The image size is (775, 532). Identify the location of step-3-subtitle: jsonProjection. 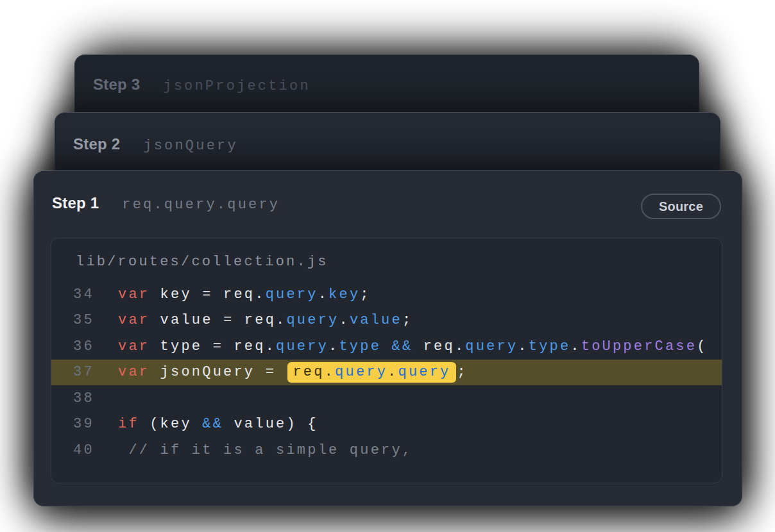
(237, 86).